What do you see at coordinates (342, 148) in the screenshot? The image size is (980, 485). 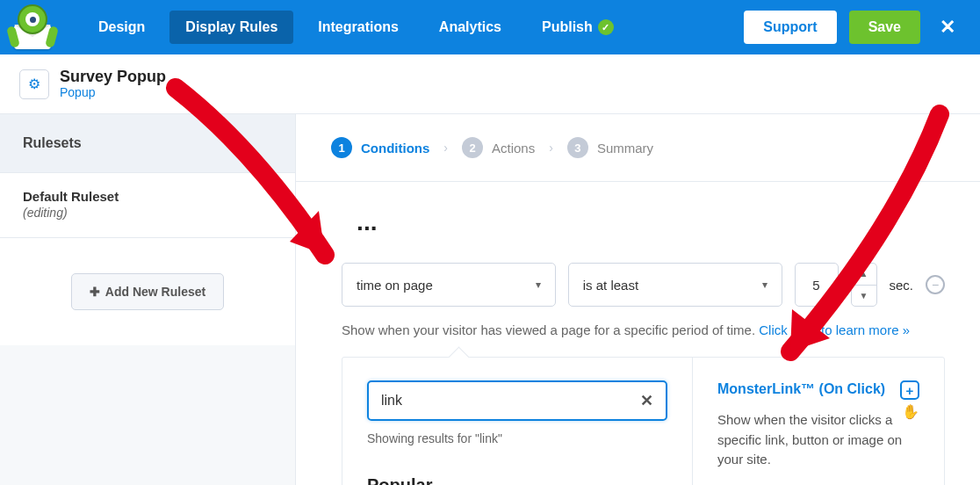 I see `step-number-1: 1` at bounding box center [342, 148].